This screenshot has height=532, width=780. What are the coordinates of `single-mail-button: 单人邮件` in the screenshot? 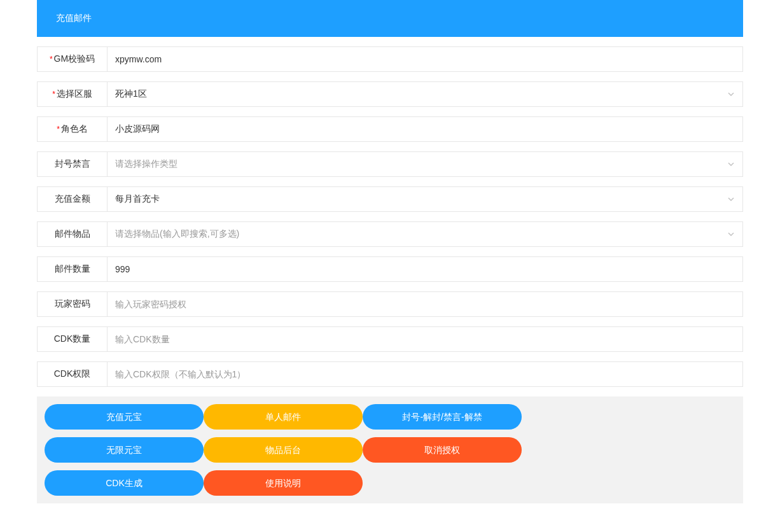 It's located at (283, 417).